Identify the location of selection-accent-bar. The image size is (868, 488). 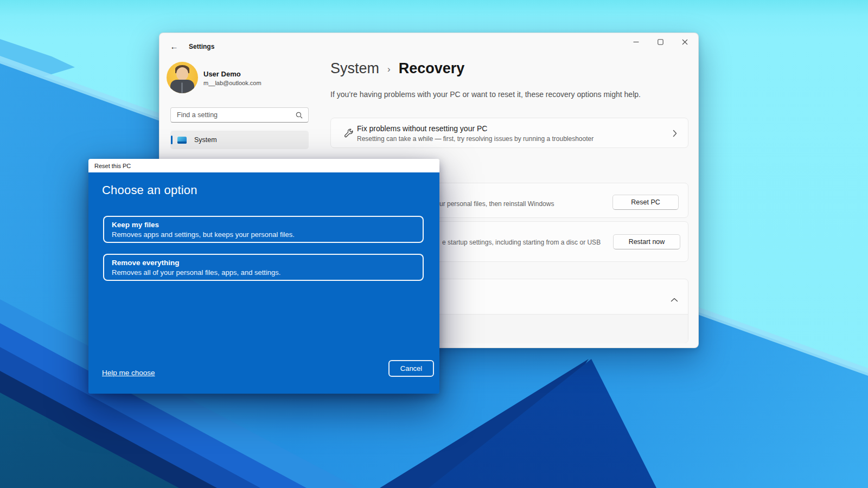
(171, 140).